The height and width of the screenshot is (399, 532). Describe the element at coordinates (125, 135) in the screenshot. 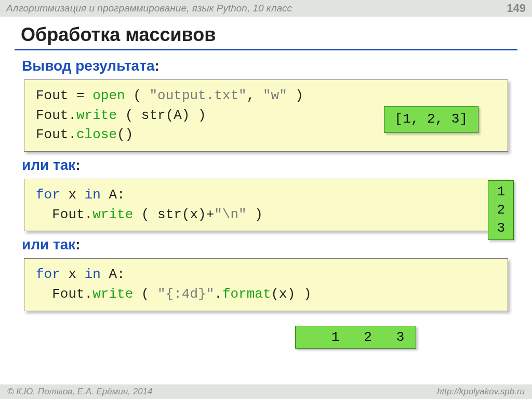

I see `code-token: ()` at that location.